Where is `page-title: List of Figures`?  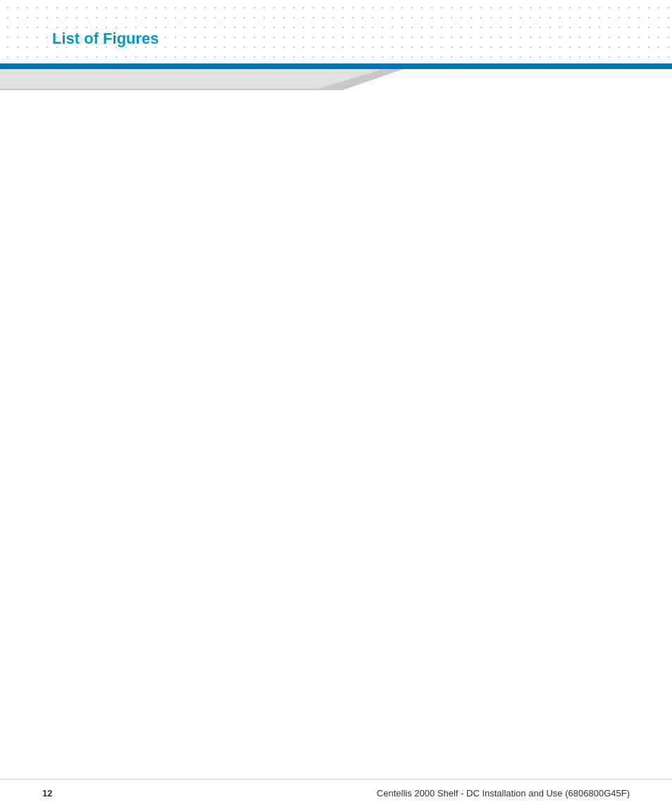
page-title: List of Figures is located at coordinates (106, 39).